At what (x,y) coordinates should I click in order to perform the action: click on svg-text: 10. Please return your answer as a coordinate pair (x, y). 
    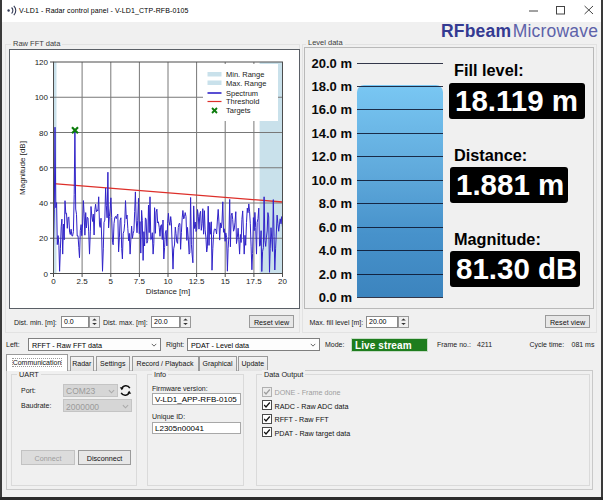
    Looking at the image, I should click on (168, 282).